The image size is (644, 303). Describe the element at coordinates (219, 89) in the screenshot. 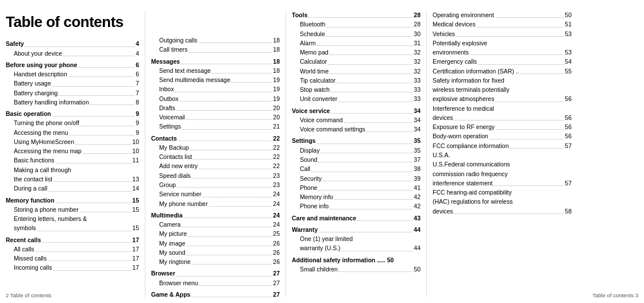

I see `toc-item: Inbox19` at that location.